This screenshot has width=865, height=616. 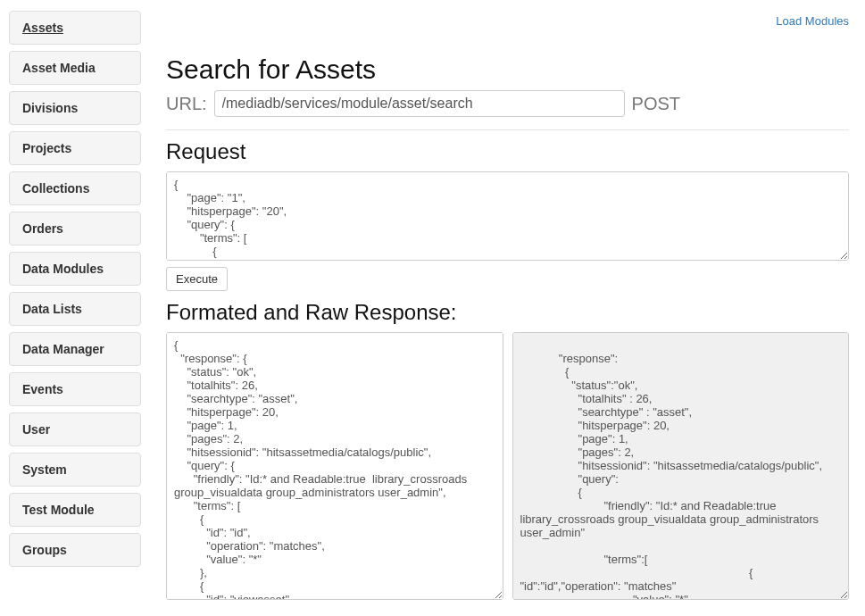 What do you see at coordinates (75, 68) in the screenshot?
I see `sidebar-item-asset-media: Asset Media` at bounding box center [75, 68].